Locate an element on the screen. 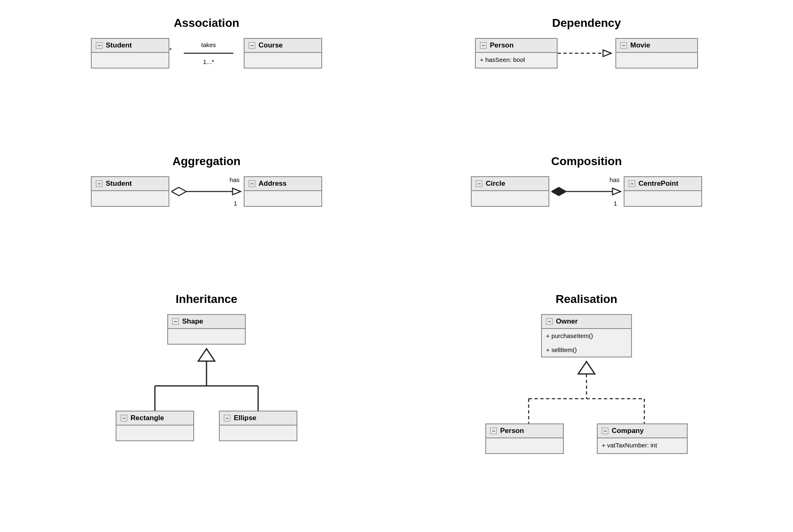 This screenshot has width=793, height=532. association-course-name: Course is located at coordinates (271, 45).